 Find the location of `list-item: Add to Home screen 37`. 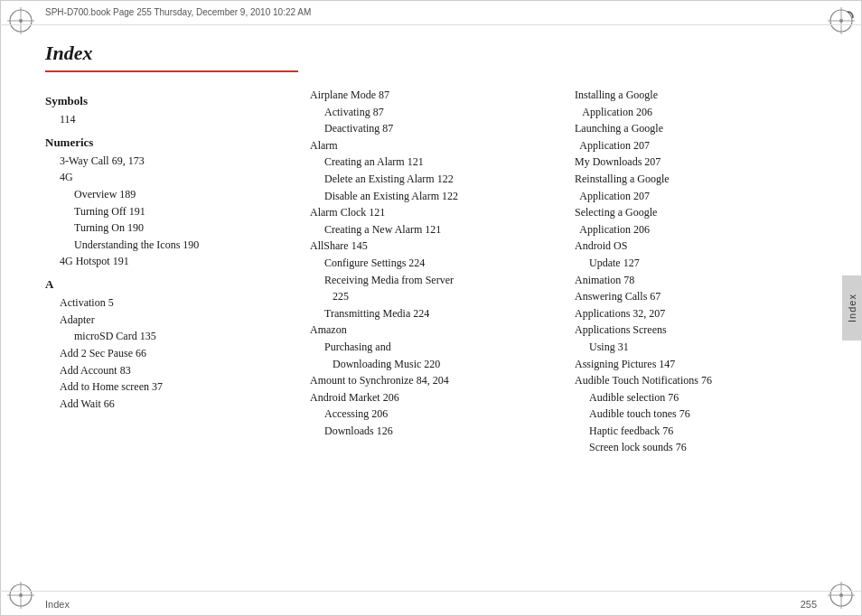

list-item: Add to Home screen 37 is located at coordinates (178, 387).